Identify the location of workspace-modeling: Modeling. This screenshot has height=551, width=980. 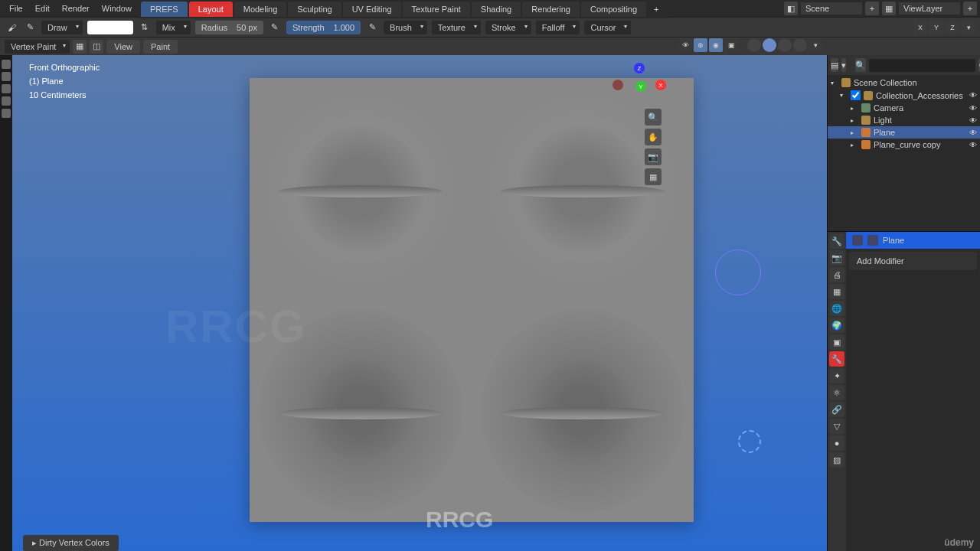
(260, 9).